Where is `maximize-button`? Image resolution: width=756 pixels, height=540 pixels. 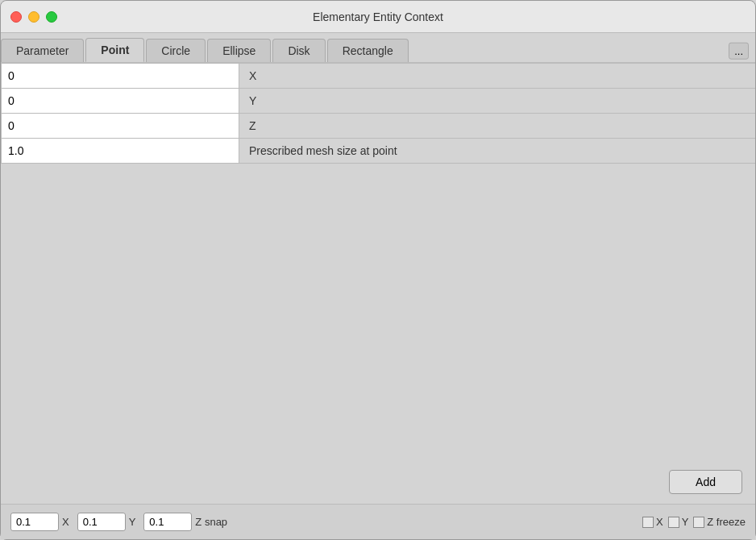 maximize-button is located at coordinates (52, 17).